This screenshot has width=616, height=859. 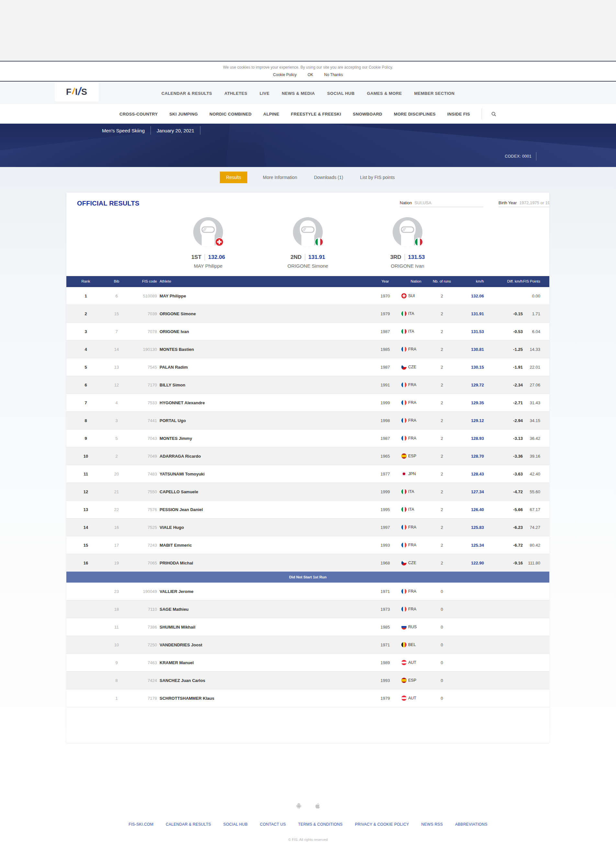 I want to click on tab-list-by-fis-points: List by FIS points, so click(x=377, y=177).